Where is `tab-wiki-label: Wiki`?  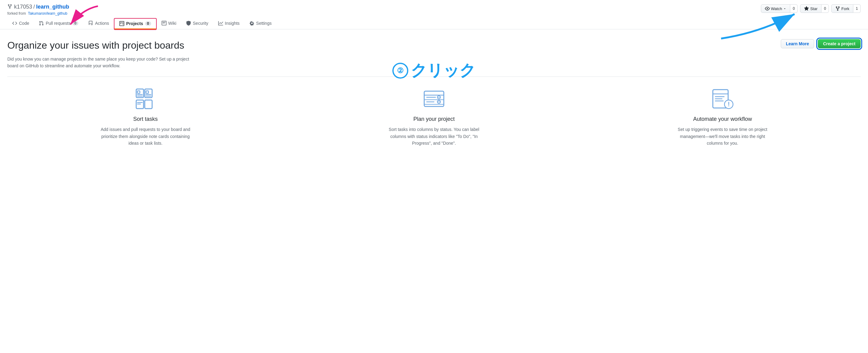 tab-wiki-label: Wiki is located at coordinates (173, 23).